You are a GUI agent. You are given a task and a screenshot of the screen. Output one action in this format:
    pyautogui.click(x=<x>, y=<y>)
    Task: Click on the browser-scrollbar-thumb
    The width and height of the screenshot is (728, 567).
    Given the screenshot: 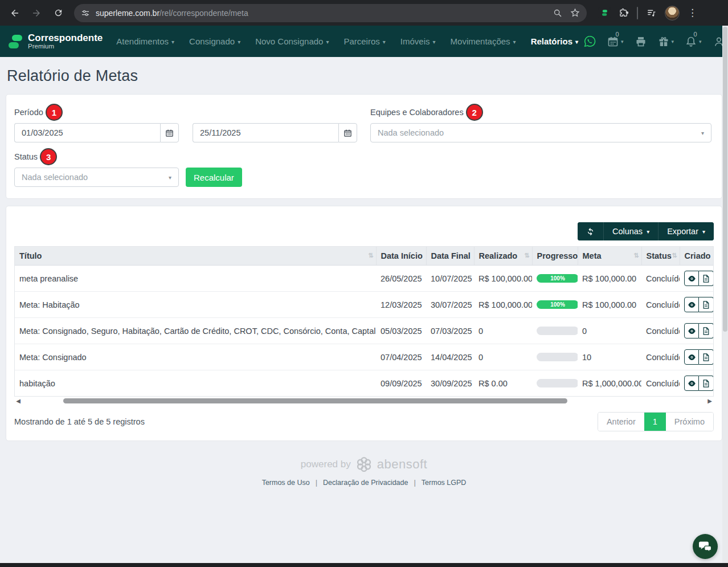 What is the action you would take?
    pyautogui.click(x=725, y=179)
    